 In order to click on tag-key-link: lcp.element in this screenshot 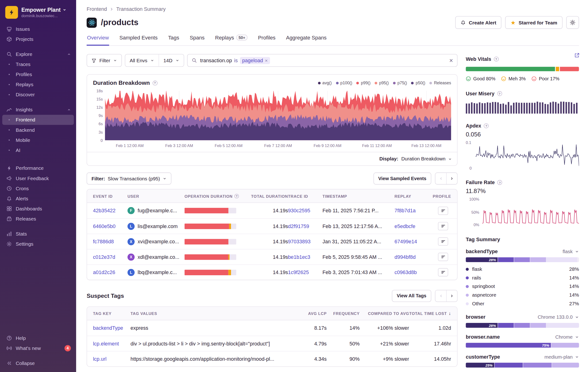, I will do `click(106, 343)`.